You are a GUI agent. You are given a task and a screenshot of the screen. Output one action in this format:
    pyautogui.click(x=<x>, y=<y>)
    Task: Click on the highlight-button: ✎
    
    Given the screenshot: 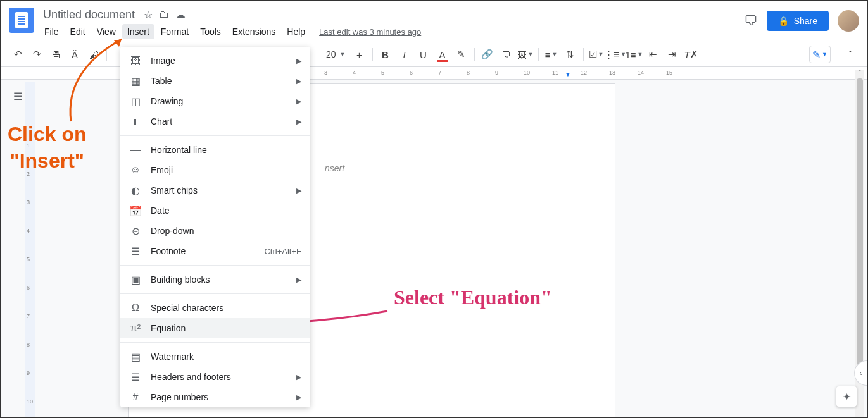 What is the action you would take?
    pyautogui.click(x=462, y=54)
    